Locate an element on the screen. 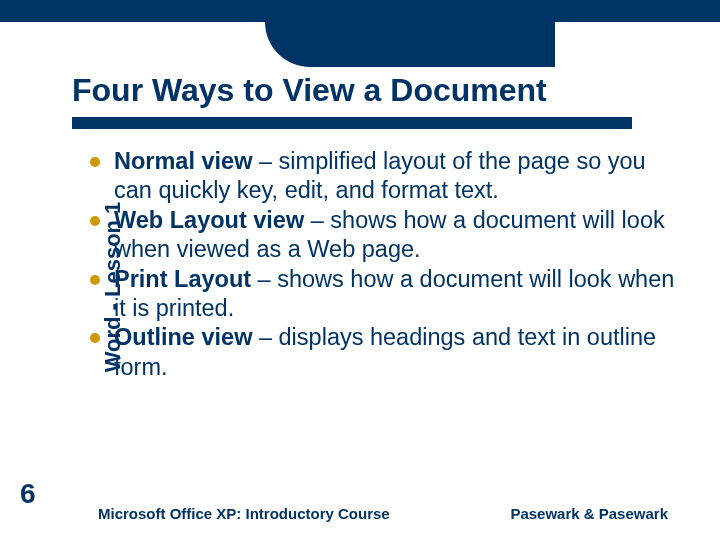 This screenshot has height=540, width=720. slide-title: Four Ways to View a Document is located at coordinates (310, 90).